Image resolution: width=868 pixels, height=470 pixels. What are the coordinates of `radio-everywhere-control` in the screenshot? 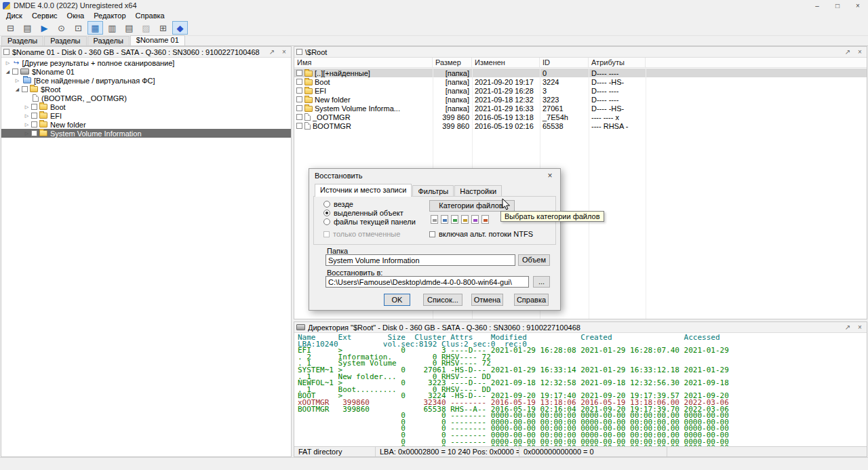 It's located at (327, 204).